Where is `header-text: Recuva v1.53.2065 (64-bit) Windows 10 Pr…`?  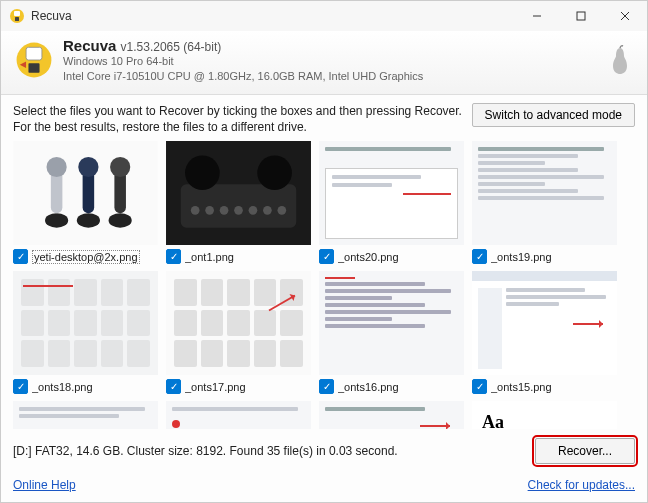 header-text: Recuva v1.53.2065 (64-bit) Windows 10 Pr… is located at coordinates (243, 60).